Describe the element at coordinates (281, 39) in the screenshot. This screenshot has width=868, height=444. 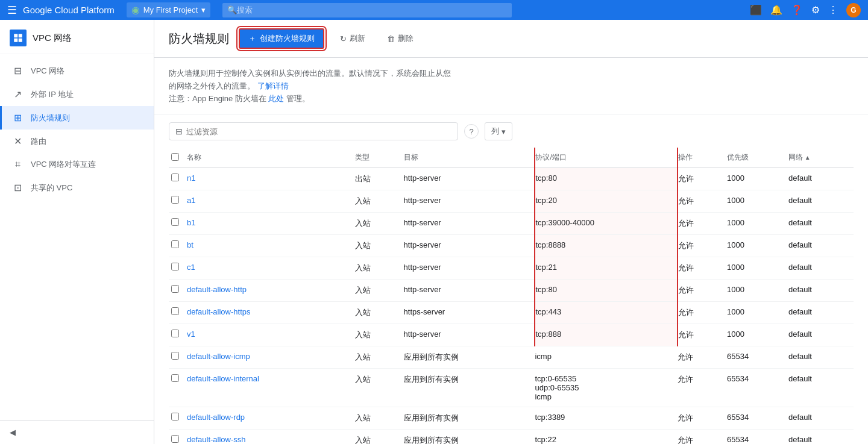
I see `create-firewall-rule-button: ＋ 创建防火墙规则` at that location.